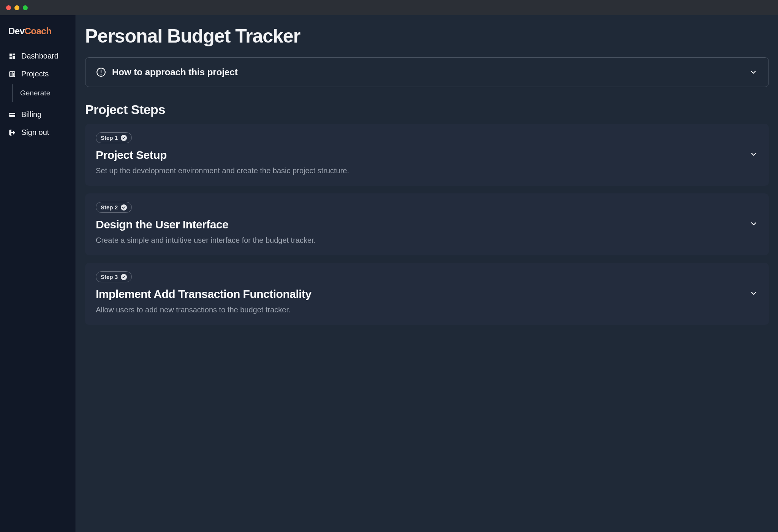 Image resolution: width=778 pixels, height=532 pixels. What do you see at coordinates (38, 31) in the screenshot?
I see `logo-part2: Coach` at bounding box center [38, 31].